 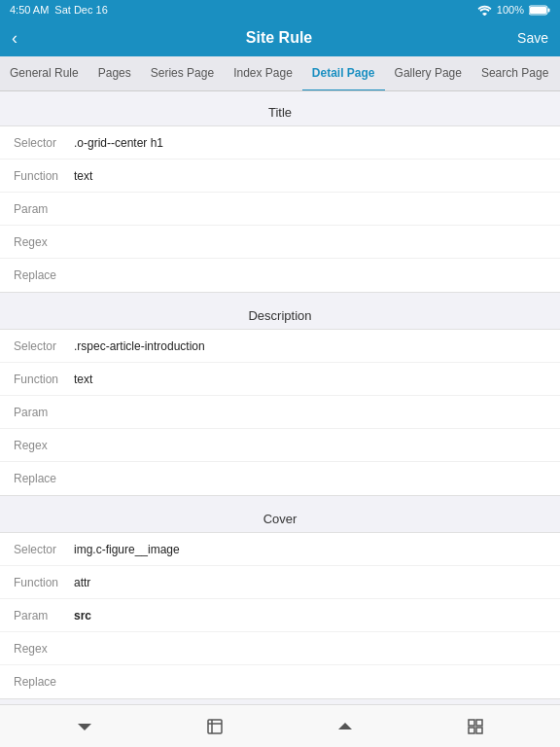 I want to click on grid-button, so click(x=475, y=727).